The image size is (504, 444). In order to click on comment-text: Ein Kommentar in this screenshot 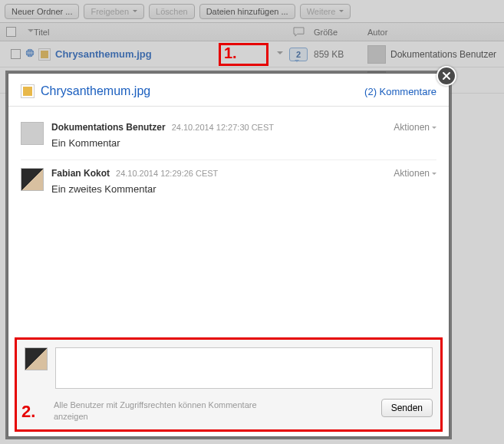, I will do `click(244, 143)`.